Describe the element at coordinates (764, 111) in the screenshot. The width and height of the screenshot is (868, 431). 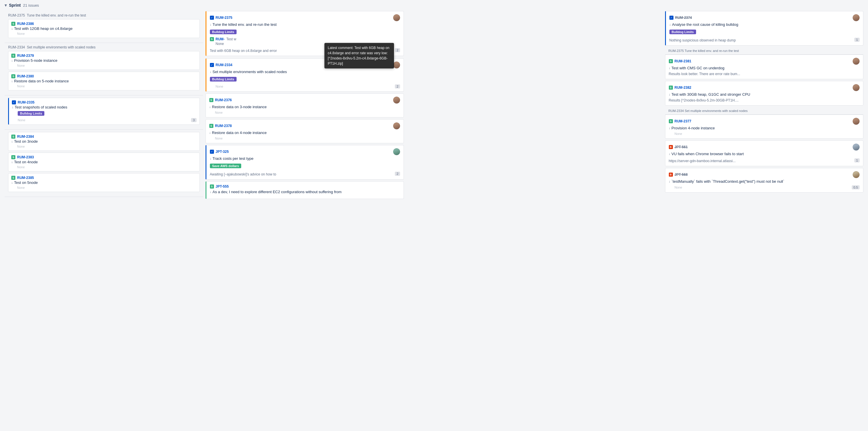
I see `section-header-rum2334-right: RUM-2334 Set multiple environments with …` at that location.